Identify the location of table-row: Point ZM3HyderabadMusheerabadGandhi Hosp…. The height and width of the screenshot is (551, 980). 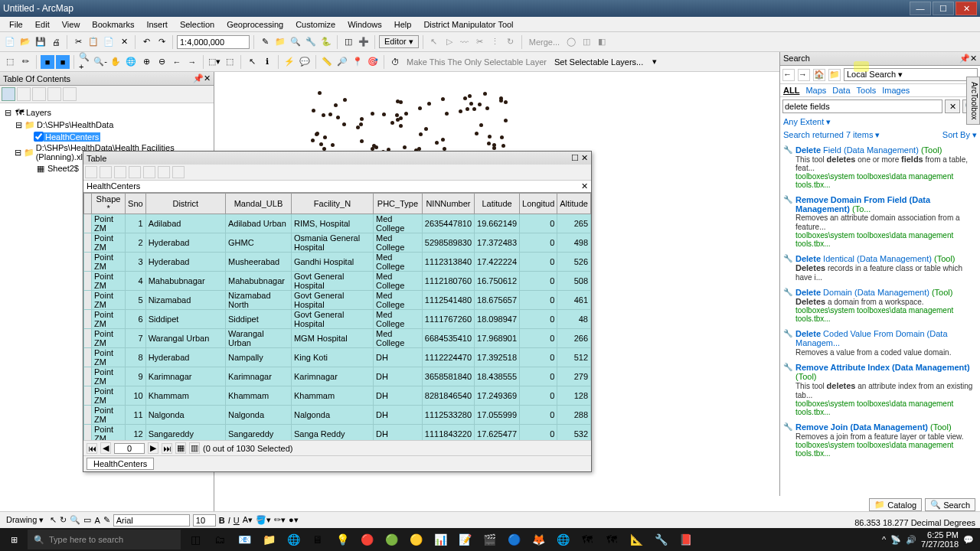
(338, 262).